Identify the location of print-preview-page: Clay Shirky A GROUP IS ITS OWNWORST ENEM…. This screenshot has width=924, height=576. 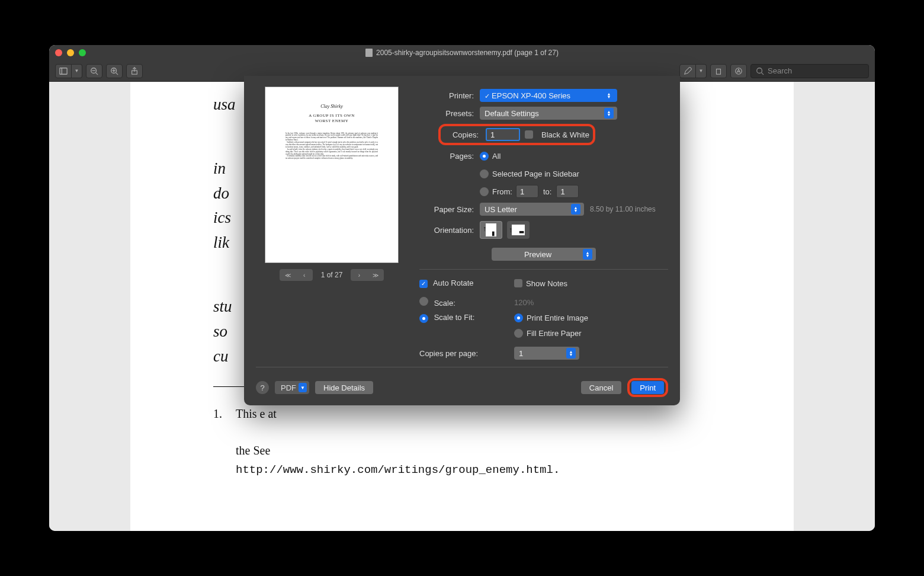
(332, 175).